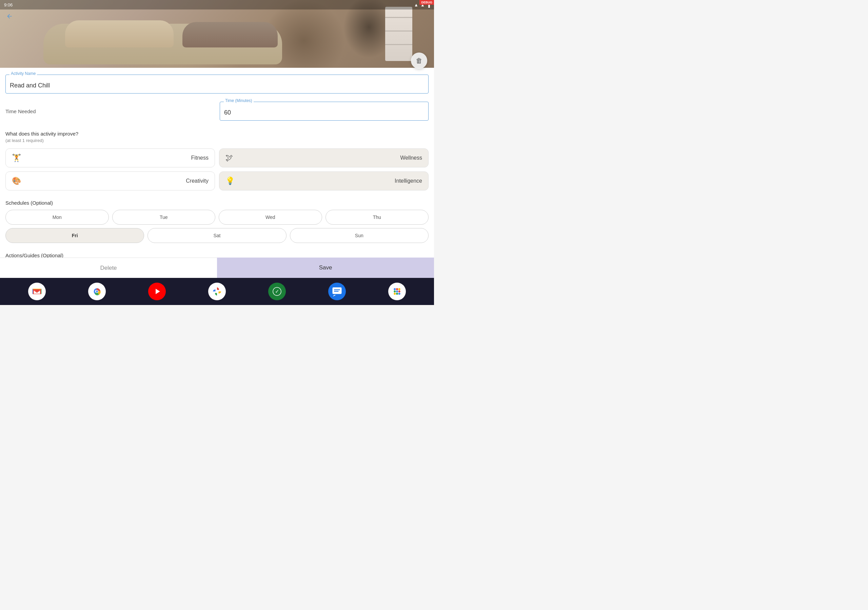 The width and height of the screenshot is (868, 610). I want to click on back-button, so click(9, 16).